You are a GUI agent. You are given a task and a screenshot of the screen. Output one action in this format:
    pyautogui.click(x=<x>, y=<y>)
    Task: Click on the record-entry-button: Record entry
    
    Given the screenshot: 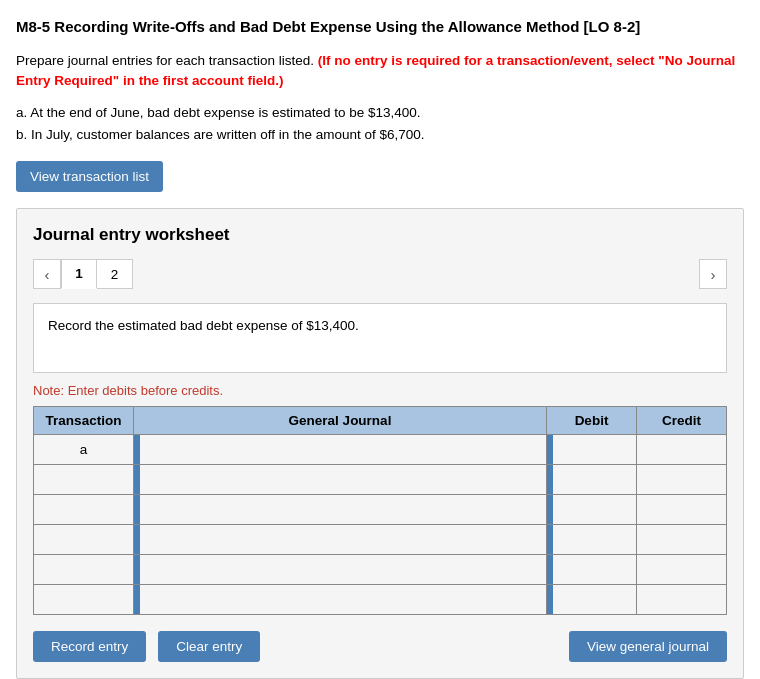 What is the action you would take?
    pyautogui.click(x=90, y=646)
    